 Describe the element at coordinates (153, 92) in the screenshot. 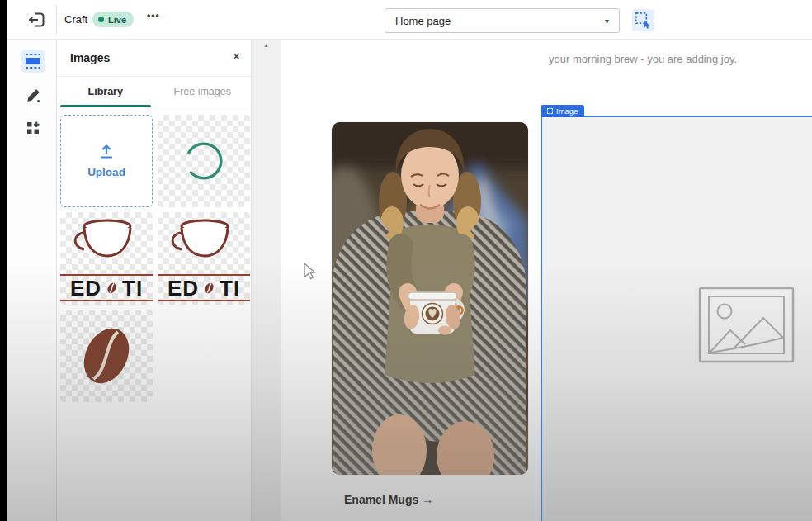

I see `panel-tabs: Library Free images` at that location.